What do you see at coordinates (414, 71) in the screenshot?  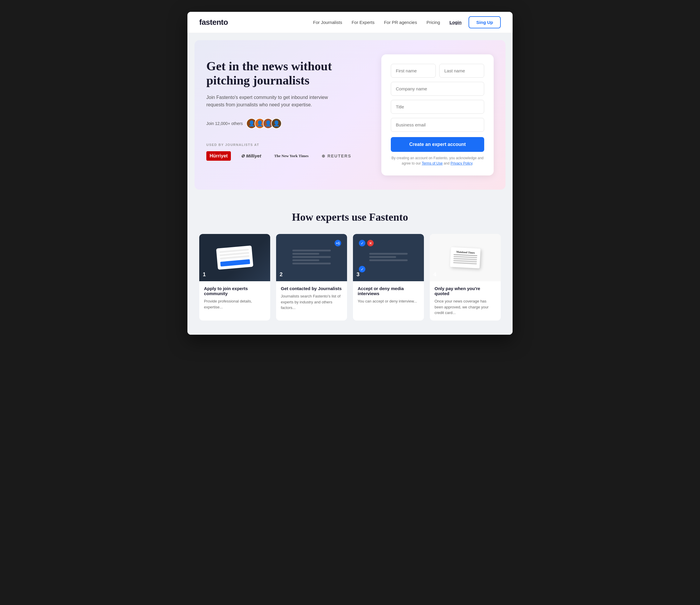 I see `first-name-input` at bounding box center [414, 71].